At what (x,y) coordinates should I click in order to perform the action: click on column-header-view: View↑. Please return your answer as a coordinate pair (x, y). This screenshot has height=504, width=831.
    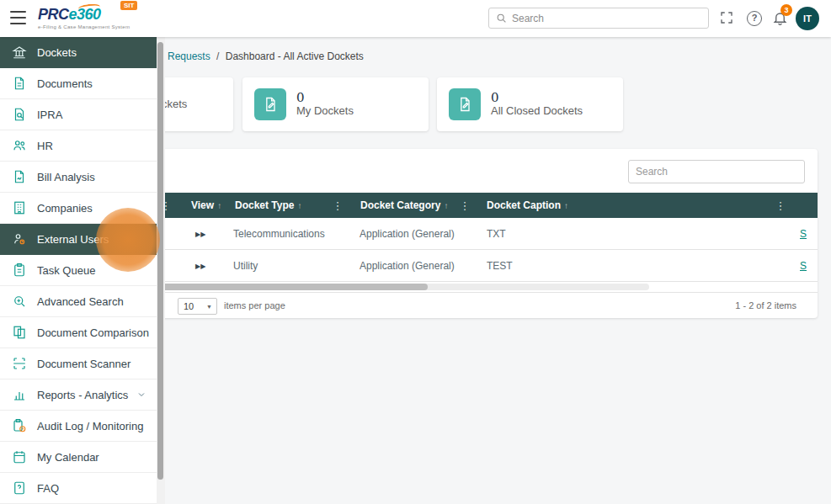
    Looking at the image, I should click on (206, 205).